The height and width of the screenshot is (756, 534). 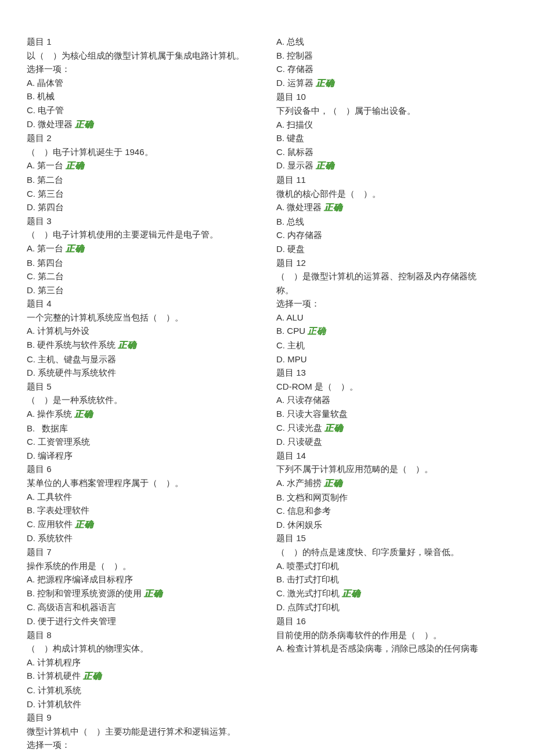 What do you see at coordinates (142, 676) in the screenshot?
I see `text-line: B. 计算机硬件正确` at bounding box center [142, 676].